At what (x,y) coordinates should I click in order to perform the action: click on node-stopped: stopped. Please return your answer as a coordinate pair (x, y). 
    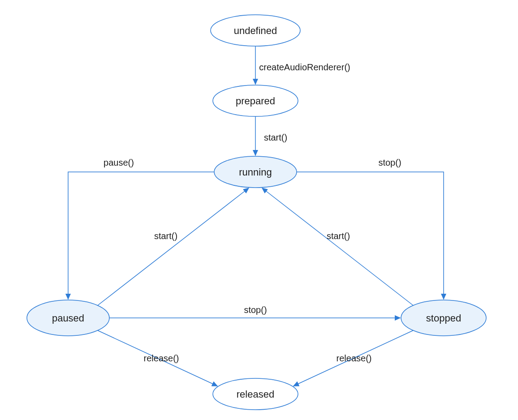
    Looking at the image, I should click on (444, 318).